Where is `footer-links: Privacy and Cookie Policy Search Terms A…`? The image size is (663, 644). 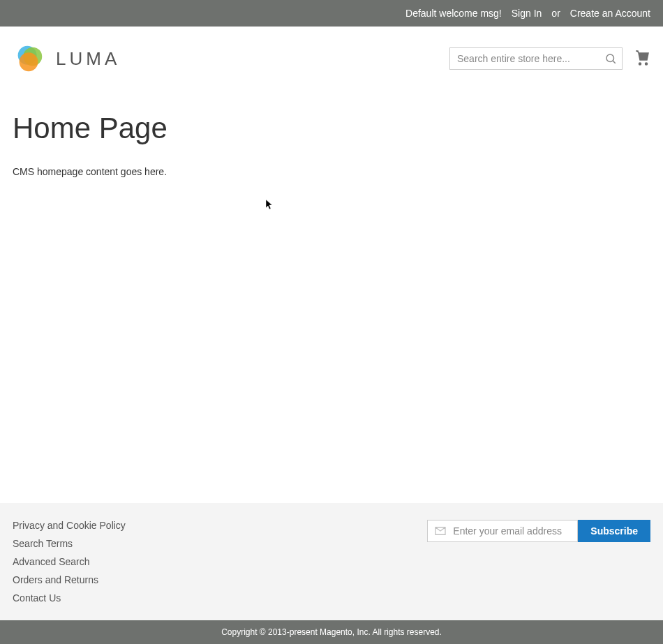
footer-links: Privacy and Cookie Policy Search Terms A… is located at coordinates (69, 562).